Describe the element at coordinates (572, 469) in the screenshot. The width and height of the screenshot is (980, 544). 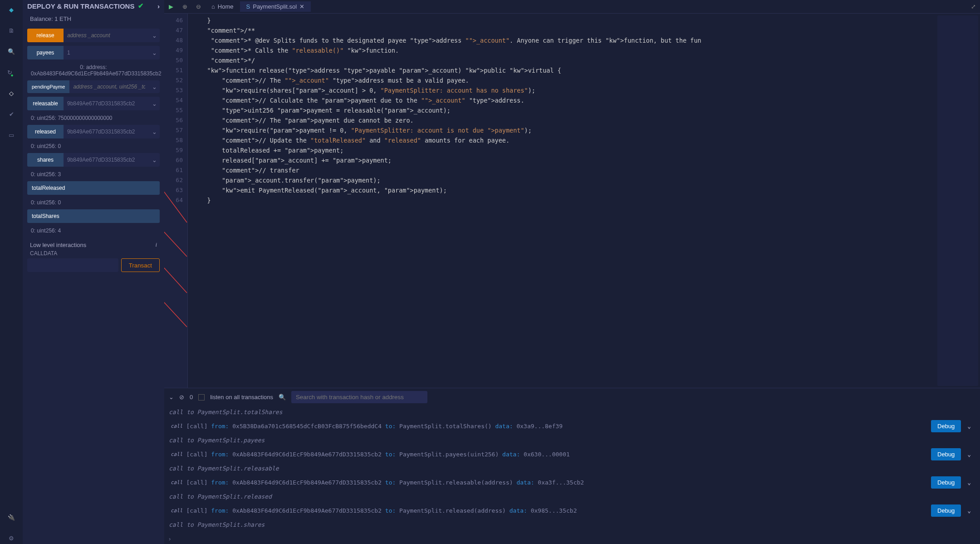
I see `log-pre: call to PaymentSplit.releasable` at that location.